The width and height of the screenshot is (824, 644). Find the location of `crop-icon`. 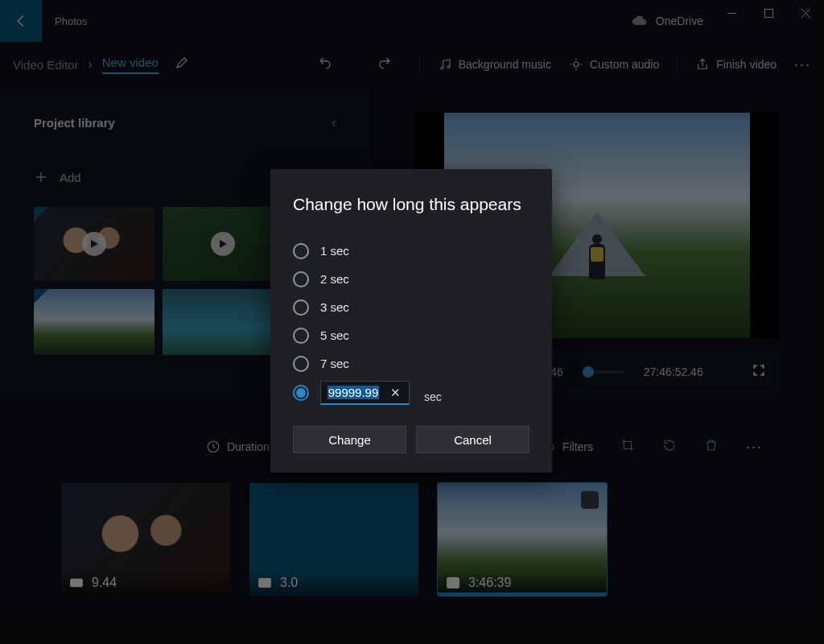

crop-icon is located at coordinates (628, 445).